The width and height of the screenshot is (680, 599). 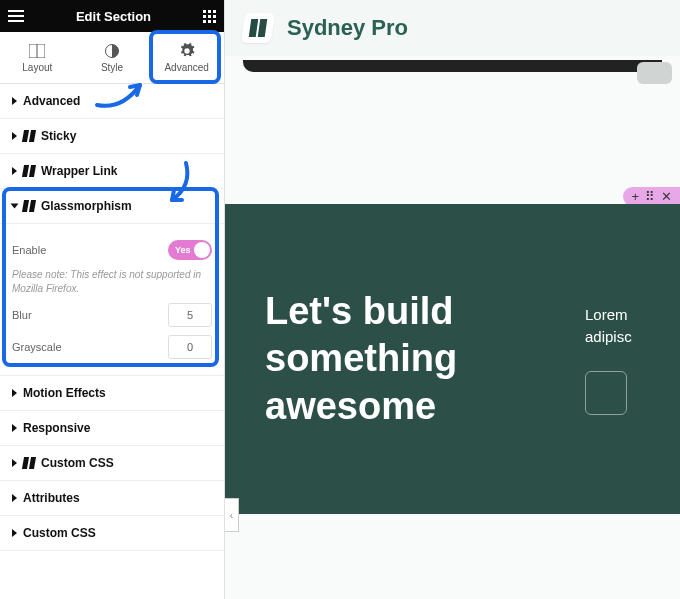 What do you see at coordinates (112, 51) in the screenshot?
I see `style-icon` at bounding box center [112, 51].